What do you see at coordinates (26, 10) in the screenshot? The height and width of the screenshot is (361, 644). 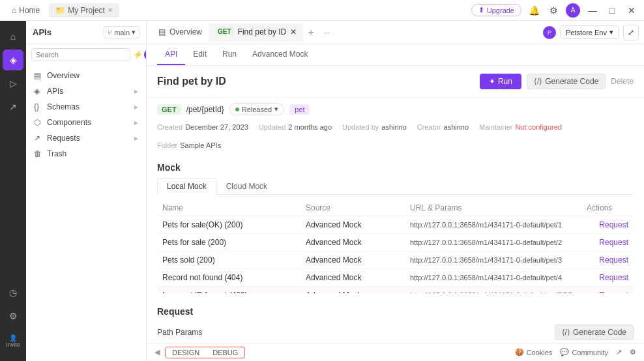 I see `home-tab: ⌂ Home` at bounding box center [26, 10].